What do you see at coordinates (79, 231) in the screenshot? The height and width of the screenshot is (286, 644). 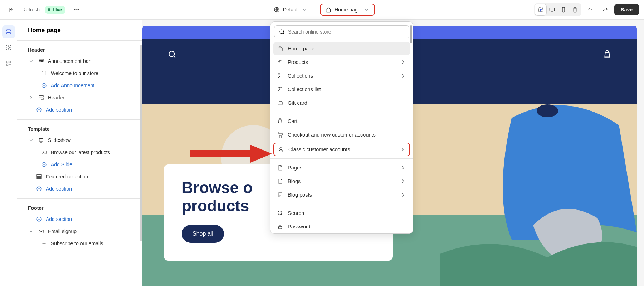 I see `node-email-signup: Email signup` at bounding box center [79, 231].